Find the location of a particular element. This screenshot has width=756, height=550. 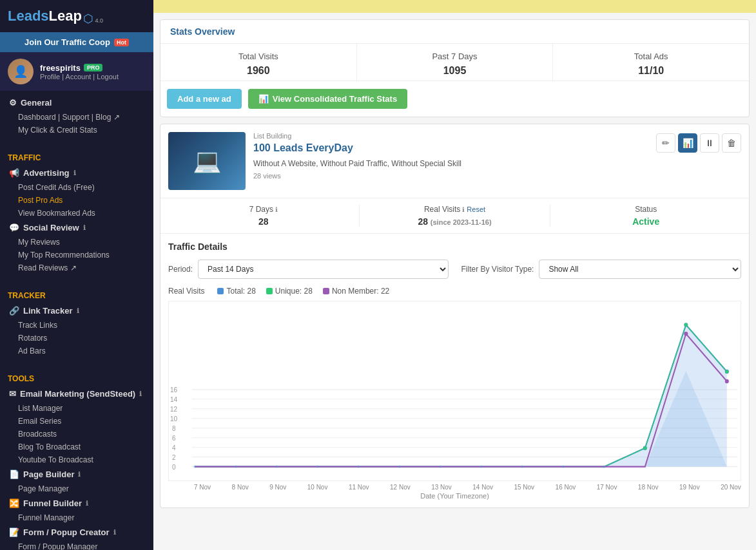

seven-days-cell: 7 Days ℹ 28 is located at coordinates (264, 216).